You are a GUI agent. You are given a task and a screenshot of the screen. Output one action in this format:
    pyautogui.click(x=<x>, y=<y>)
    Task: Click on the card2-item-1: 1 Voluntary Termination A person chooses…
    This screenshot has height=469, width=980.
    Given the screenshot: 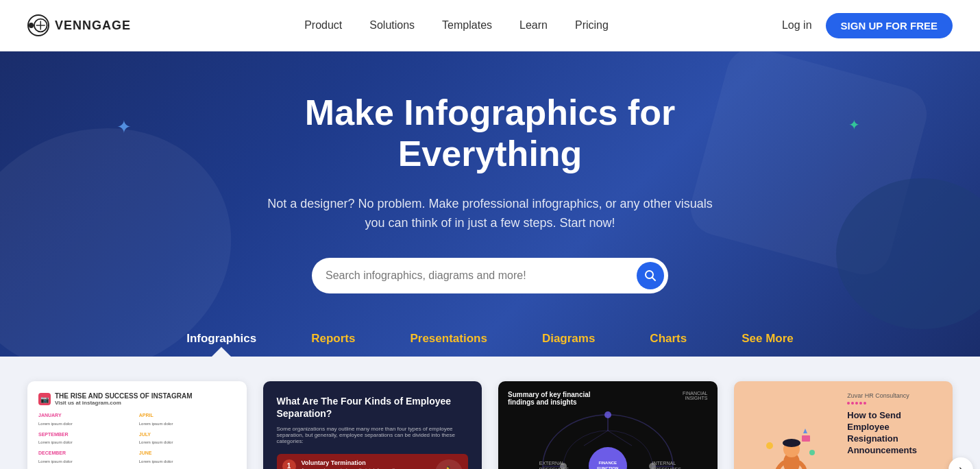 What is the action you would take?
    pyautogui.click(x=373, y=461)
    